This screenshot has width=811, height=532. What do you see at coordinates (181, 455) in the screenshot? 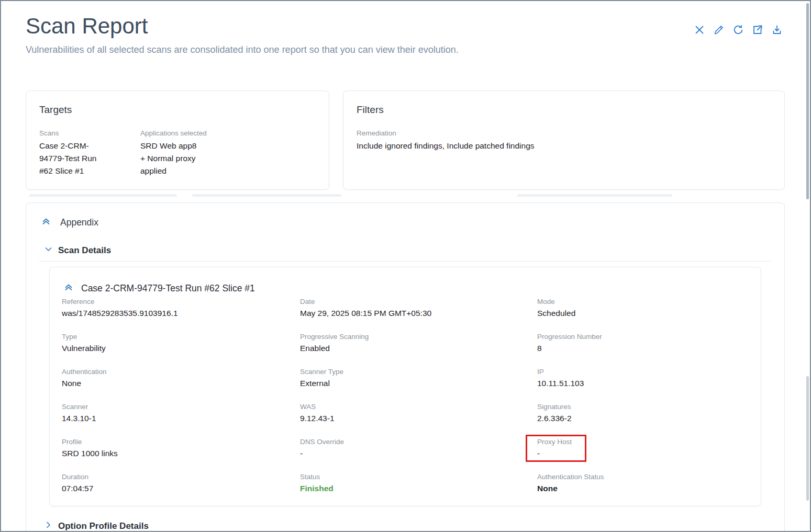
I see `detail-field: ProfileSRD 1000 links` at bounding box center [181, 455].